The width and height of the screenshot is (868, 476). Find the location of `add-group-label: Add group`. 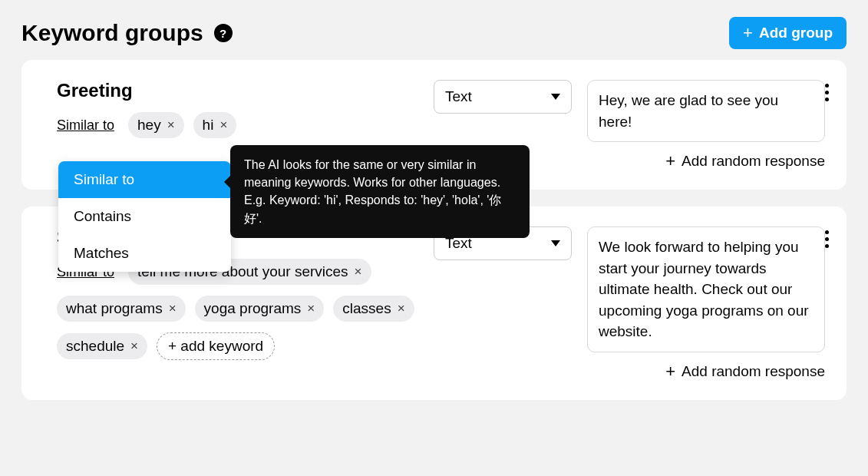

add-group-label: Add group is located at coordinates (796, 33).